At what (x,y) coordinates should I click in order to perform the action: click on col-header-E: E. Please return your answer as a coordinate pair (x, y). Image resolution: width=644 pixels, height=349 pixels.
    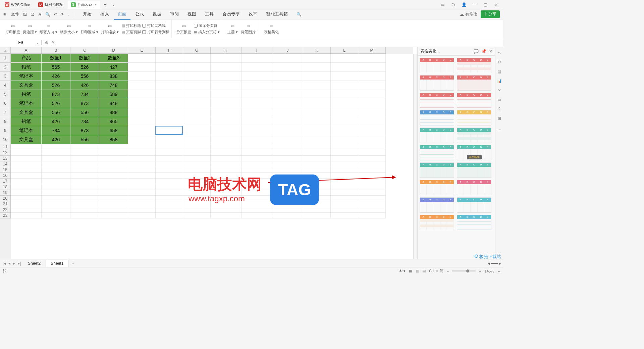
    Looking at the image, I should click on (142, 50).